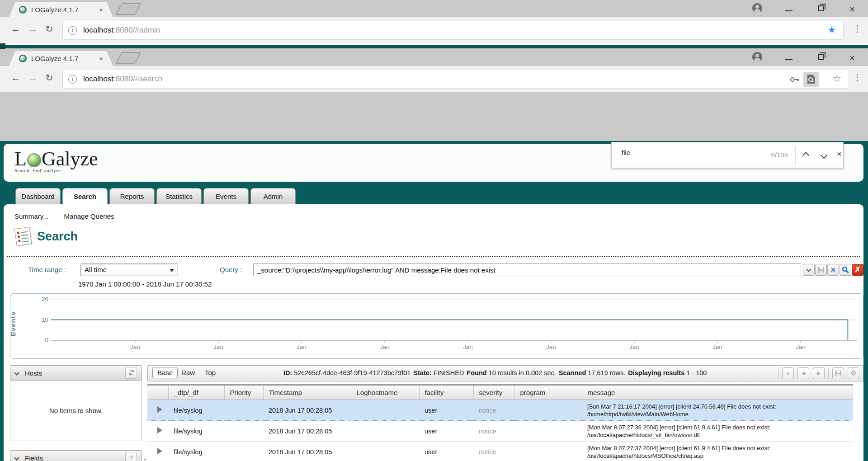 The height and width of the screenshot is (461, 868). What do you see at coordinates (196, 392) in the screenshot?
I see `column-header: _dtp/_df` at bounding box center [196, 392].